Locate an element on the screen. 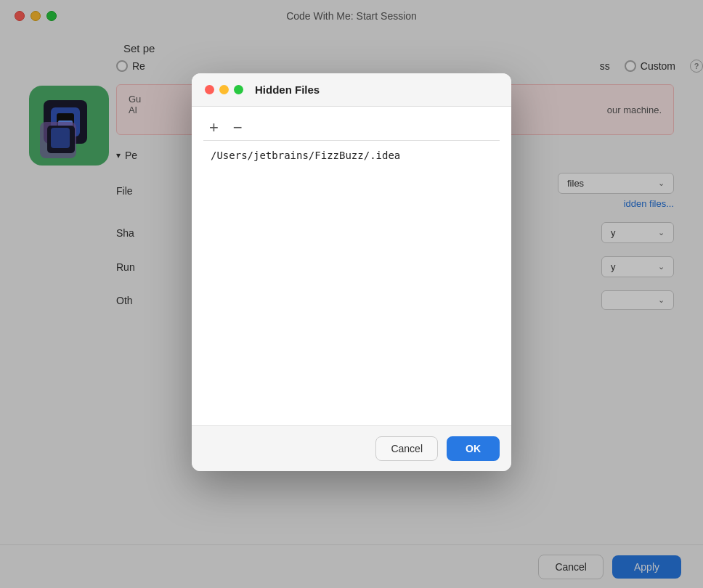 This screenshot has width=703, height=588. modal-title: Hidden Files is located at coordinates (288, 90).